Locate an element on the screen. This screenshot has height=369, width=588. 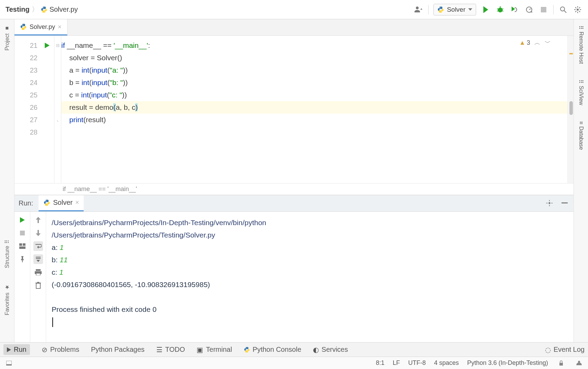
rerun-button is located at coordinates (22, 220).